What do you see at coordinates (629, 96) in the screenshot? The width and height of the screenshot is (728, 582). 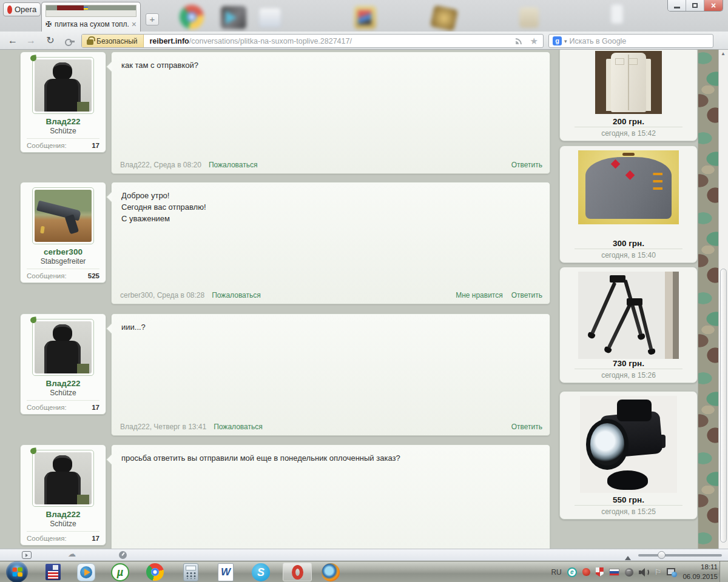 I see `product-card: 200 грн. сегодня, в 15:42` at bounding box center [629, 96].